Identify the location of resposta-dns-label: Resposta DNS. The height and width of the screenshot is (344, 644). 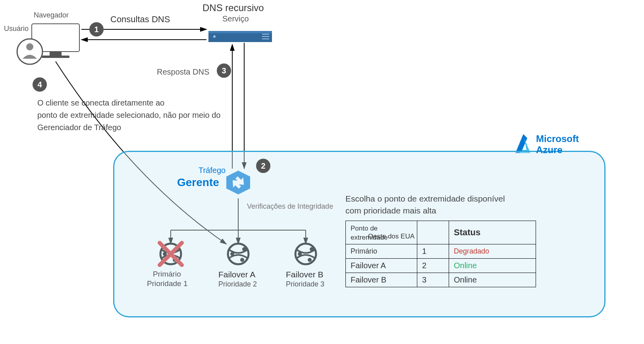
(183, 72).